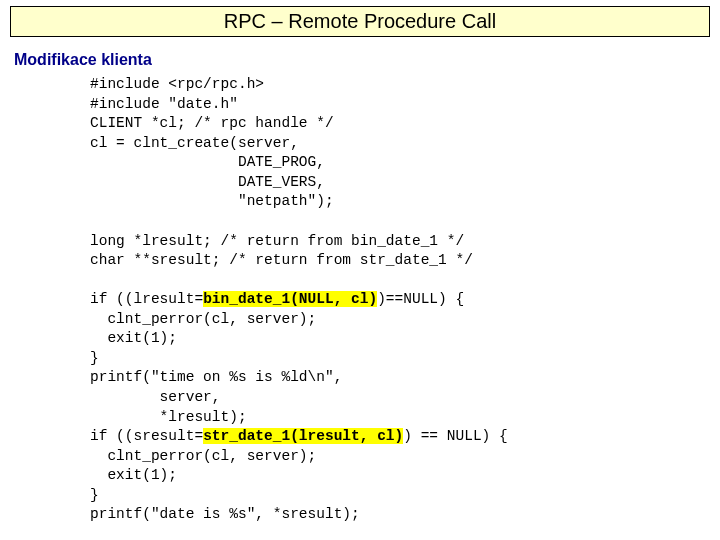 The image size is (720, 540). What do you see at coordinates (164, 104) in the screenshot?
I see `code-line: #include "date.h"` at bounding box center [164, 104].